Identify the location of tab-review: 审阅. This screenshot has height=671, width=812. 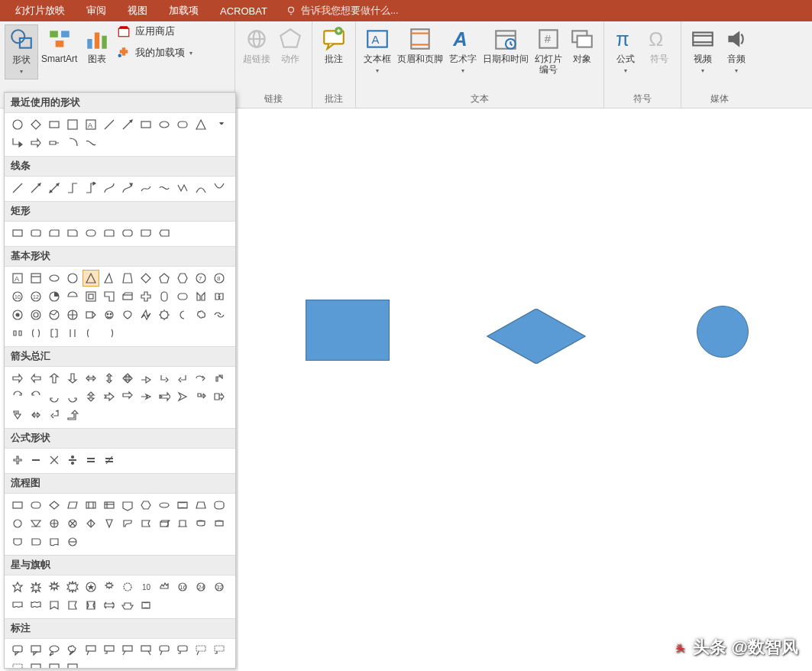
(96, 11).